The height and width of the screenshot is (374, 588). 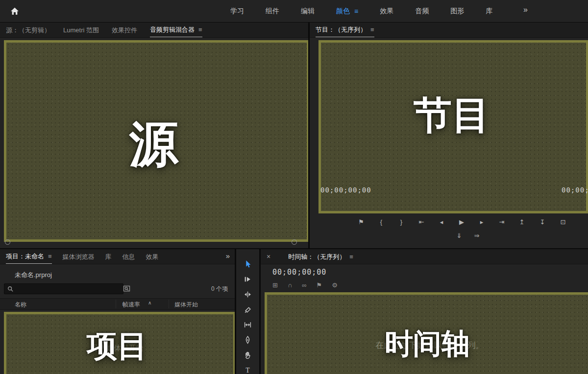 I want to click on tab-media-browser: 媒体浏览器, so click(x=78, y=257).